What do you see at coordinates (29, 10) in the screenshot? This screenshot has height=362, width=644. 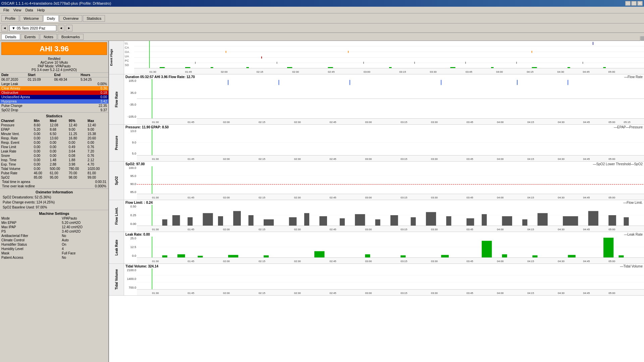 I see `menu-data: Data` at bounding box center [29, 10].